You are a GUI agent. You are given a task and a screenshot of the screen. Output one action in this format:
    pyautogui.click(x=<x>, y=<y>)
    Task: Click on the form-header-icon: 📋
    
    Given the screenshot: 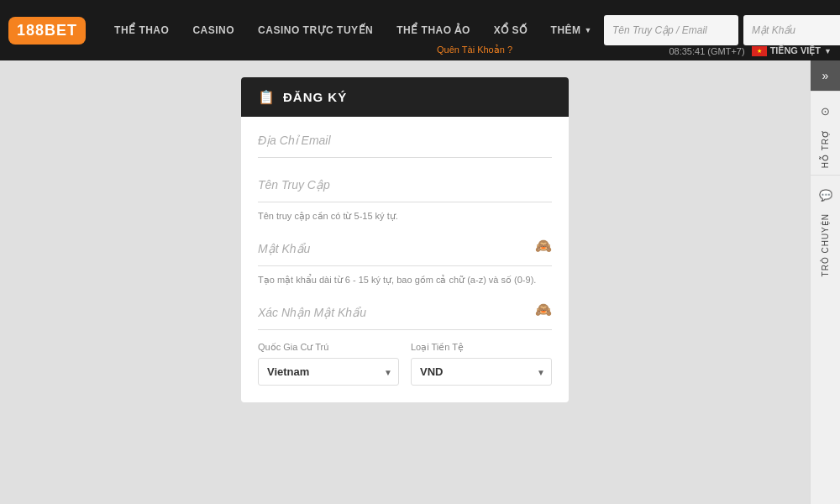 What is the action you would take?
    pyautogui.click(x=266, y=97)
    